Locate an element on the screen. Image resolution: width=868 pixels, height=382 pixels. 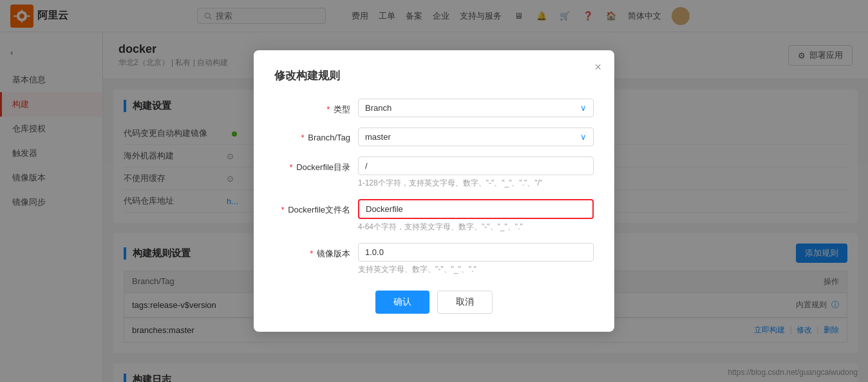
form-row-branch: * Branch/Tag master ∨ is located at coordinates (434, 137).